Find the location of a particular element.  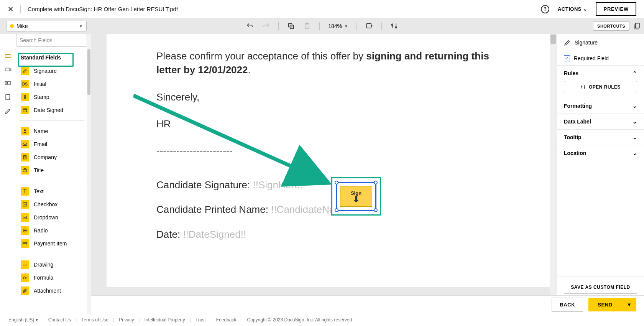

required-field-checkbox: ✓ Required Field is located at coordinates (600, 58).